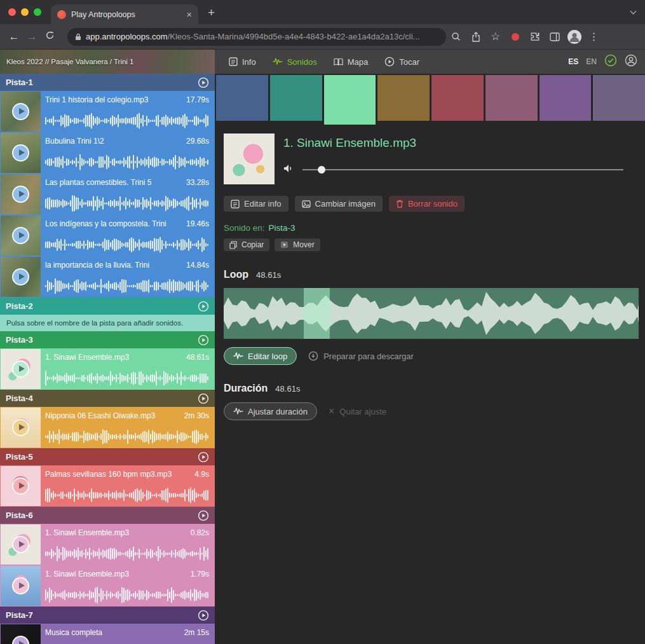 Image resolution: width=645 pixels, height=644 pixels. I want to click on tab-mapa: Mapa, so click(351, 62).